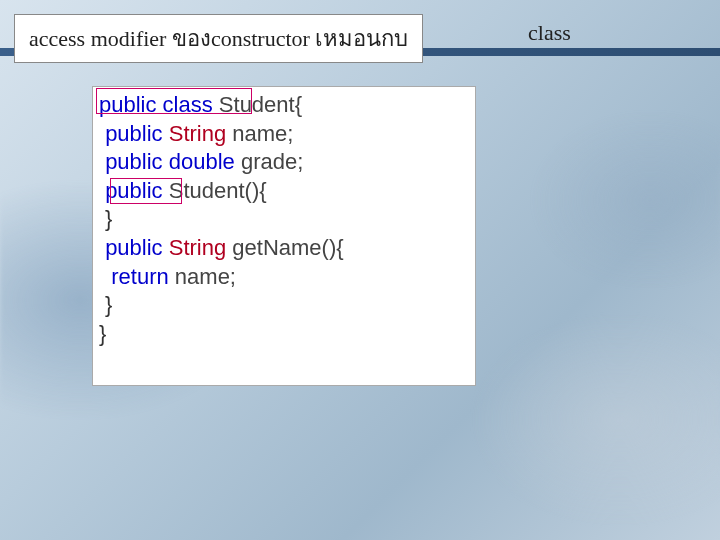 This screenshot has height=540, width=720. Describe the element at coordinates (284, 106) in the screenshot. I see `code-line-1: public class Student{` at that location.